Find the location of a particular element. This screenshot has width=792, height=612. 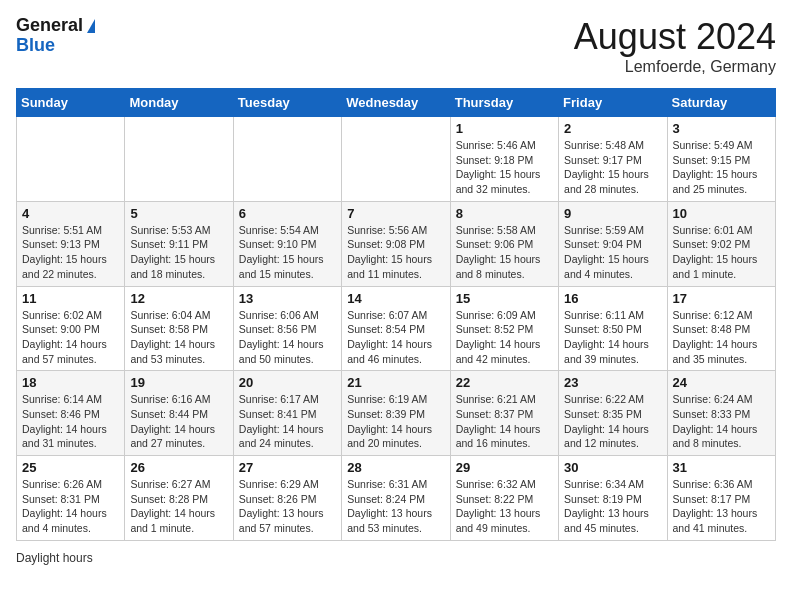

logo: General Blue is located at coordinates (56, 36).